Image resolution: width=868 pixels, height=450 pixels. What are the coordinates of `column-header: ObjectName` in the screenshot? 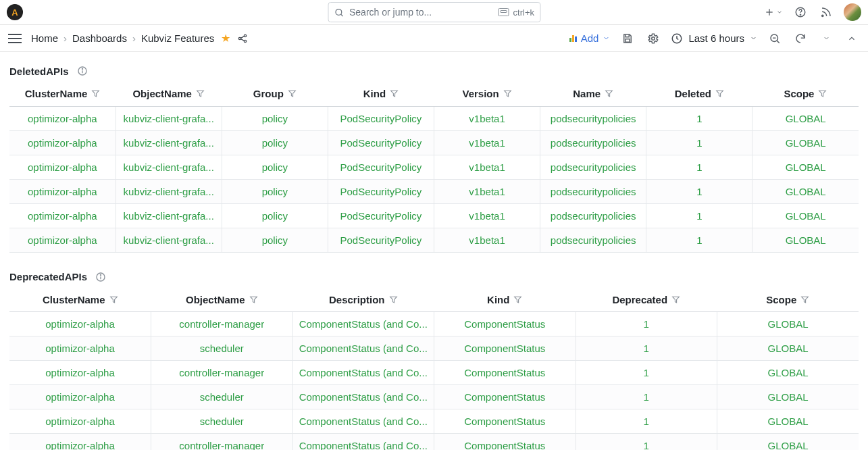 It's located at (222, 300).